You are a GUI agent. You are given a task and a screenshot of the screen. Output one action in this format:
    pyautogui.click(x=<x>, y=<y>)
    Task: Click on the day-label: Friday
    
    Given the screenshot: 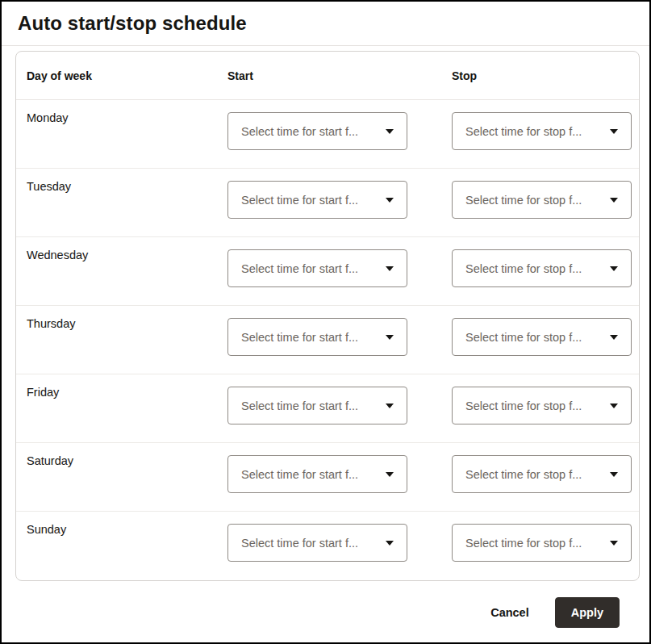 What is the action you would take?
    pyautogui.click(x=127, y=387)
    